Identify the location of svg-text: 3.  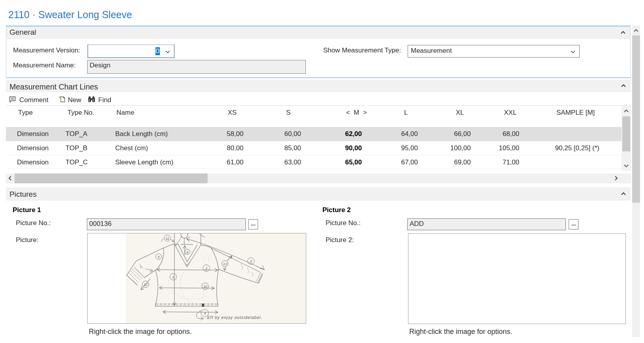
(251, 261).